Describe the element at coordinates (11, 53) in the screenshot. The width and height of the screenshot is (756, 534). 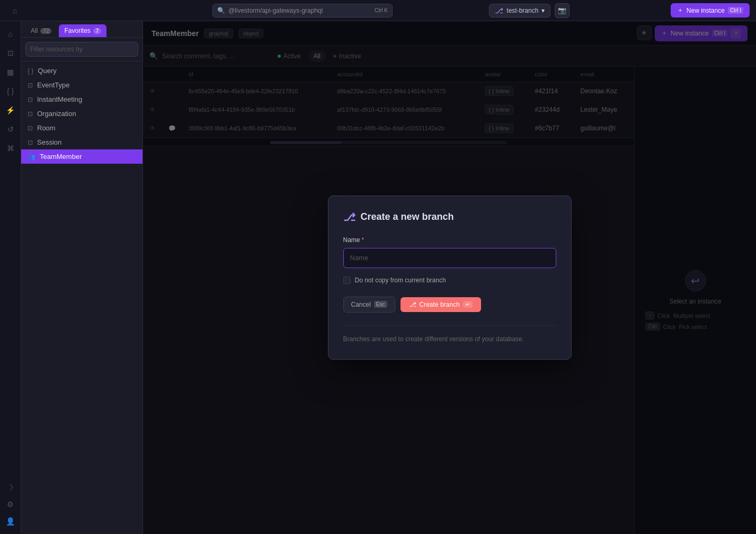
I see `nav-database-icon: ⊡` at that location.